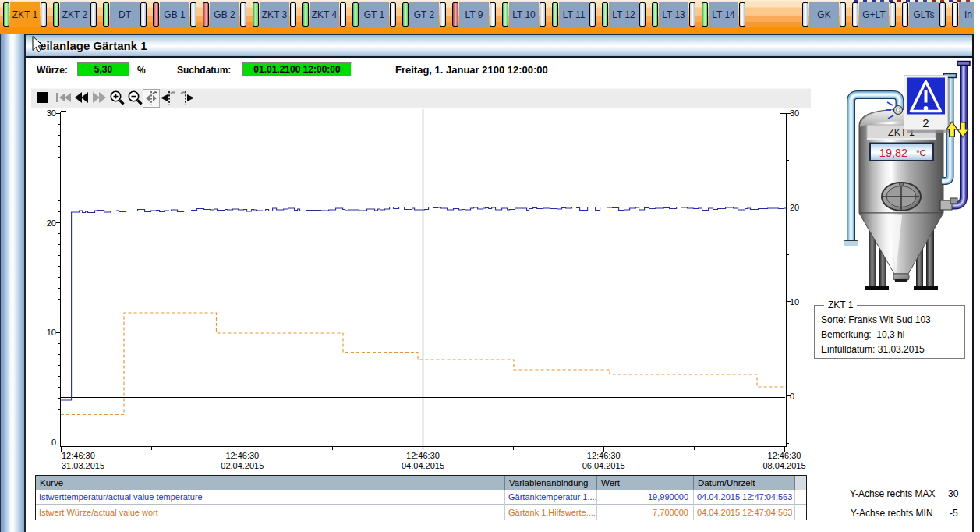  Describe the element at coordinates (242, 466) in the screenshot. I see `svg-text: 02.04.2015` at that location.